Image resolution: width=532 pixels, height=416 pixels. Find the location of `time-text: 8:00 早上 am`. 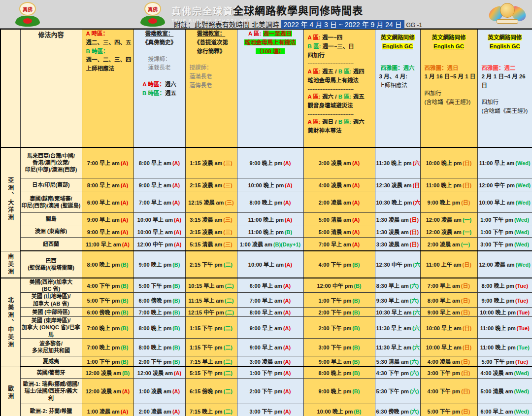

time-text: 8:00 早上 am is located at coordinates (103, 185).